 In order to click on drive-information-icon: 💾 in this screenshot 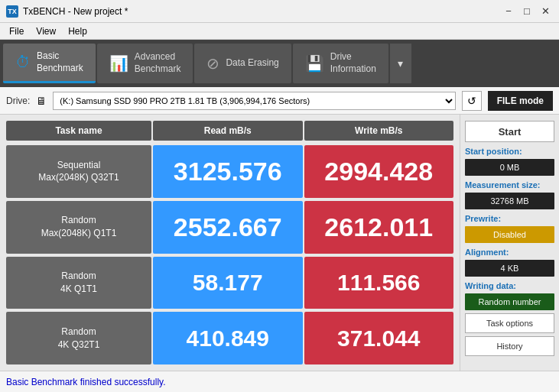, I will do `click(315, 63)`.